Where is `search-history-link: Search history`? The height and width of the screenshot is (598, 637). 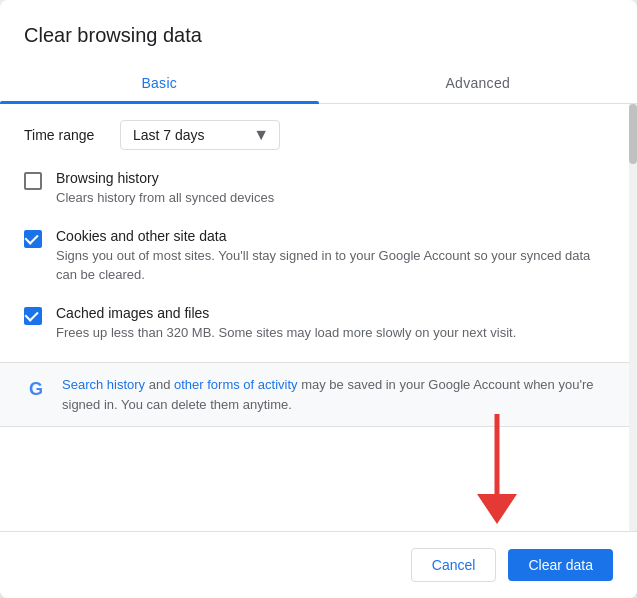
search-history-link: Search history is located at coordinates (104, 384).